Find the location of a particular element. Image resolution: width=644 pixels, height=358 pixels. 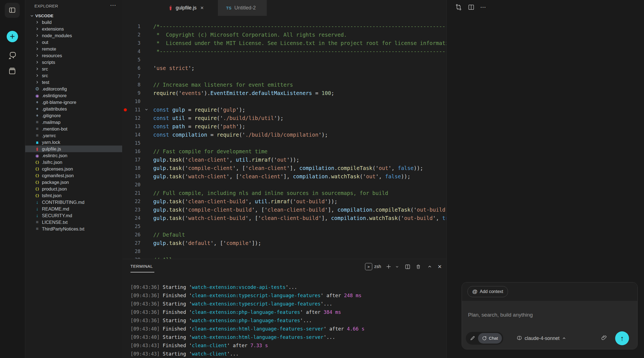

add-context-button: @ Add context is located at coordinates (488, 292).